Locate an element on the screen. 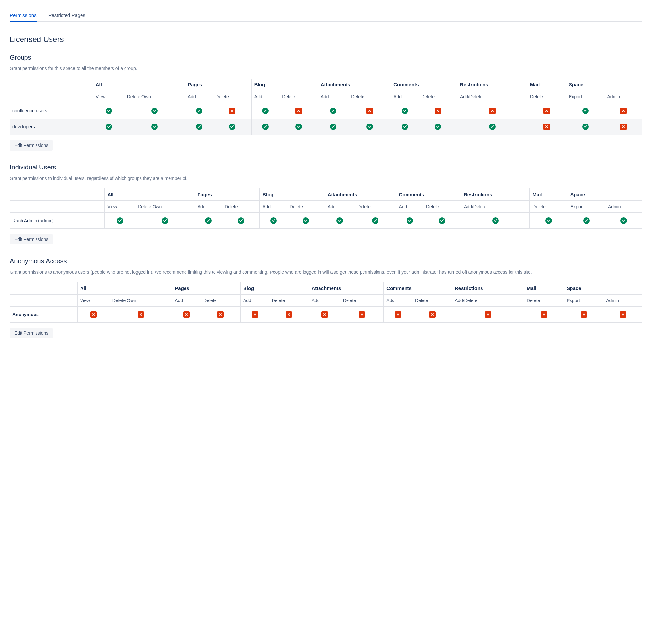  groups-section: Groups Grant permissions for this space … is located at coordinates (326, 102).